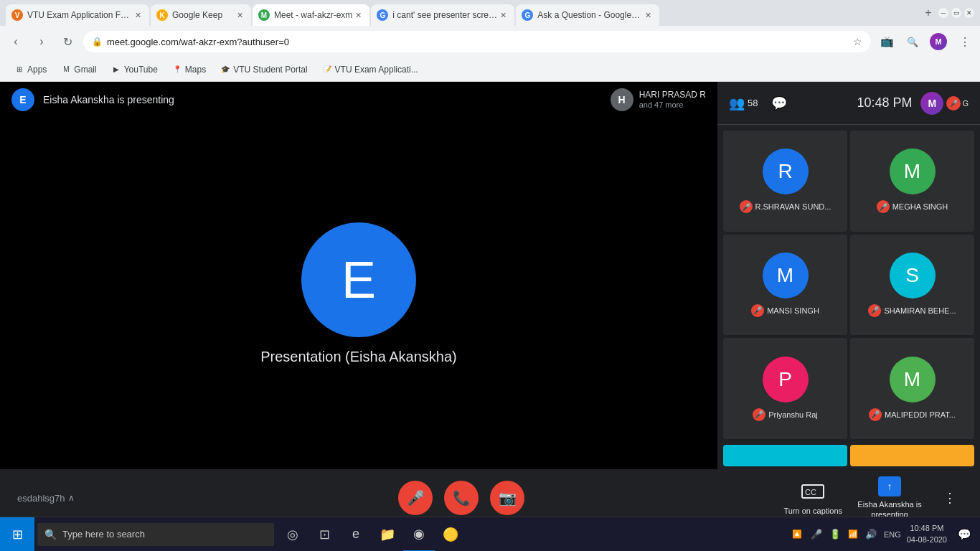 Image resolution: width=980 pixels, height=551 pixels. I want to click on camera-off-button: 📷, so click(507, 498).